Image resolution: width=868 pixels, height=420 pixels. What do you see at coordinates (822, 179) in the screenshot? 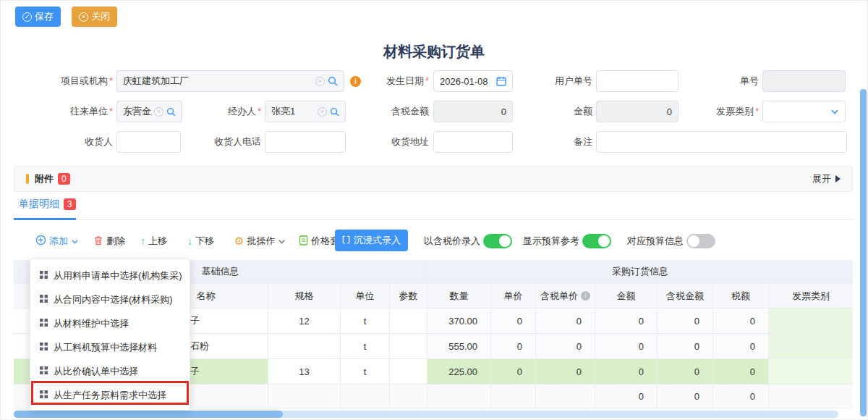
I see `expand-label: 展开` at bounding box center [822, 179].